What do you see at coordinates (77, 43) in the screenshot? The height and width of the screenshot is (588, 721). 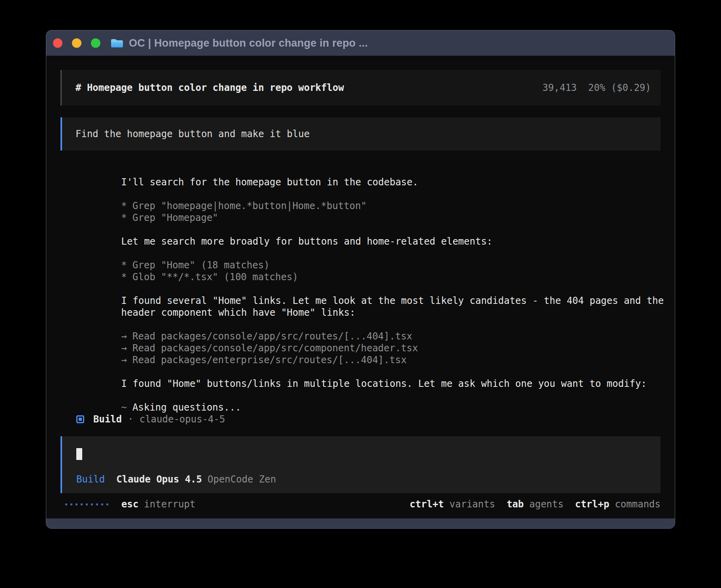 I see `minimize-window-button` at bounding box center [77, 43].